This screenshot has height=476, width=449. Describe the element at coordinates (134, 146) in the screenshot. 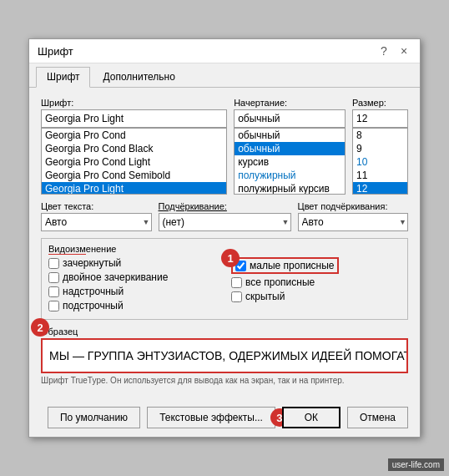

I see `font-column: Шрифт: Georgia Pro Cond Georgia Pro Cond…` at that location.